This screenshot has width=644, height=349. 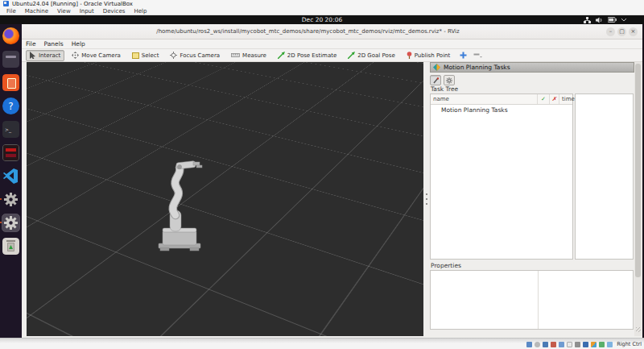 What do you see at coordinates (37, 11) in the screenshot?
I see `vbox-menu-machine: Machine` at bounding box center [37, 11].